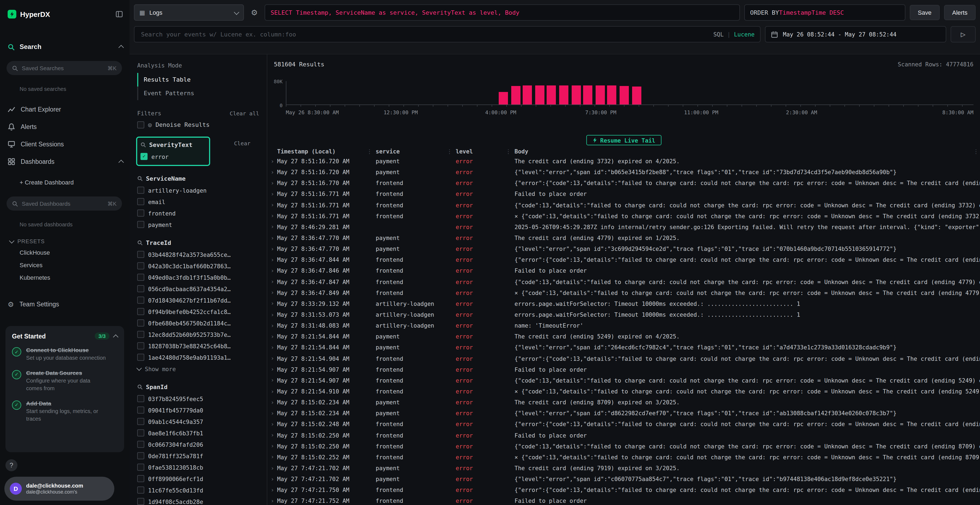 This screenshot has height=505, width=980. I want to click on filter-option: ✓ 042a30c3dc1baf660b27863…, so click(199, 266).